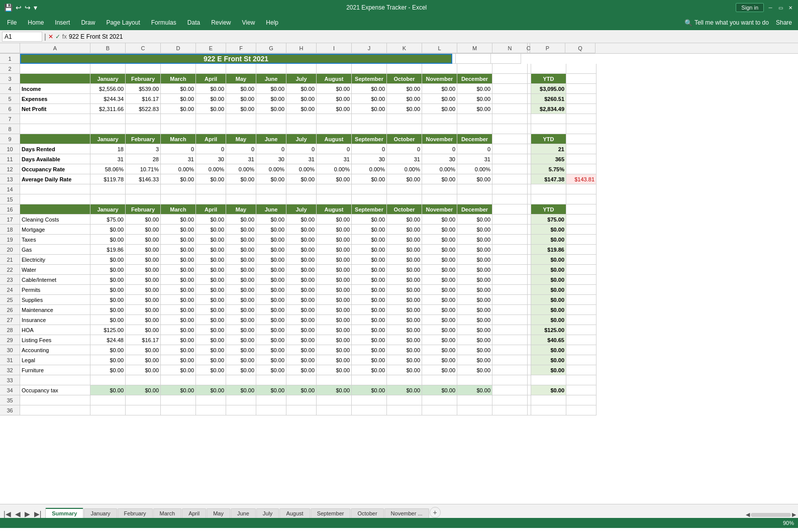 The image size is (798, 532). What do you see at coordinates (55, 400) in the screenshot?
I see `cell-a35` at bounding box center [55, 400].